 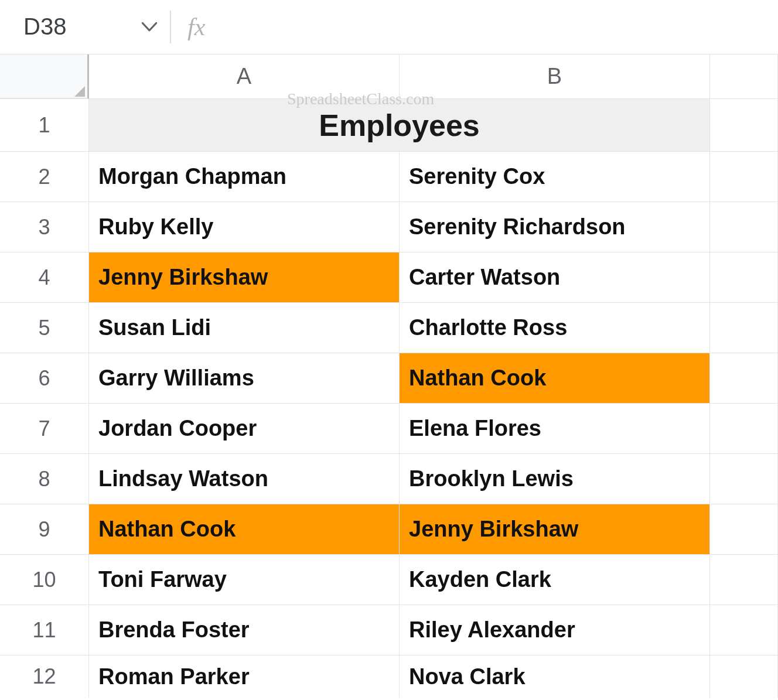 What do you see at coordinates (244, 429) in the screenshot?
I see `cell-a7: Jordan Cooper` at bounding box center [244, 429].